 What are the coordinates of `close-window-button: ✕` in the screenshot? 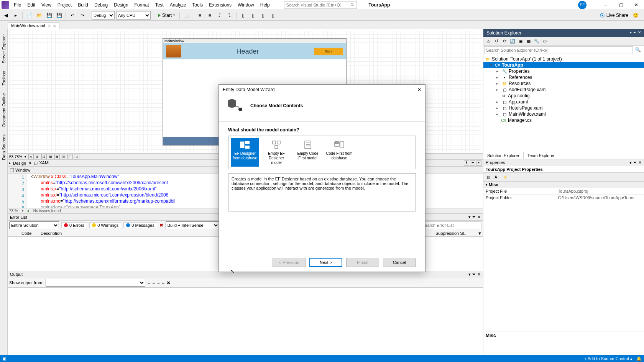 It's located at (636, 5).